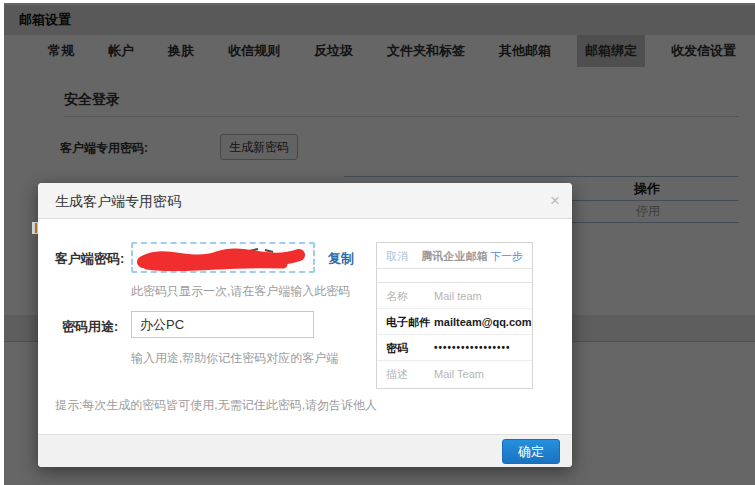 This screenshot has height=485, width=755. Describe the element at coordinates (118, 201) in the screenshot. I see `dialog-title: 生成客户端专用密码` at that location.